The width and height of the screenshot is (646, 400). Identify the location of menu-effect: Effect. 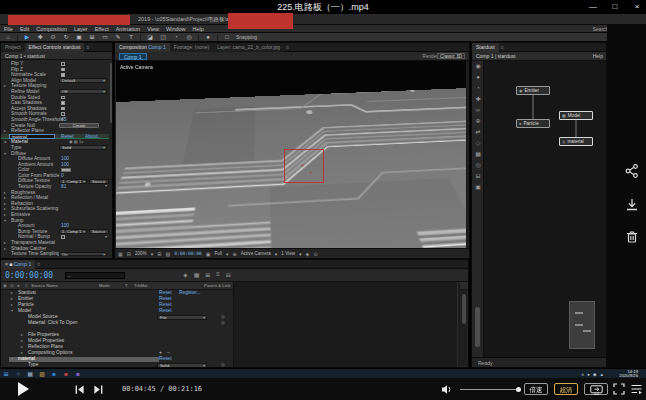
(102, 29).